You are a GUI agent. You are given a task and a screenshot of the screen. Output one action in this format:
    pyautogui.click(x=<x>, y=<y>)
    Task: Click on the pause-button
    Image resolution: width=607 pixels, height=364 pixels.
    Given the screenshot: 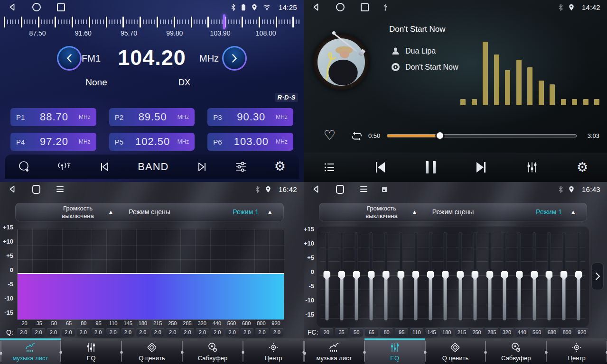 What is the action you would take?
    pyautogui.click(x=431, y=167)
    